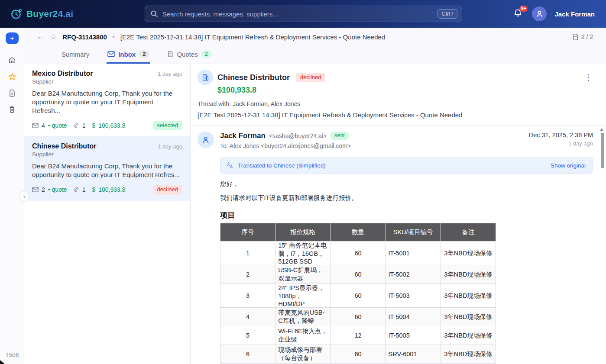  What do you see at coordinates (41, 37) in the screenshot?
I see `back-button: ←` at bounding box center [41, 37].